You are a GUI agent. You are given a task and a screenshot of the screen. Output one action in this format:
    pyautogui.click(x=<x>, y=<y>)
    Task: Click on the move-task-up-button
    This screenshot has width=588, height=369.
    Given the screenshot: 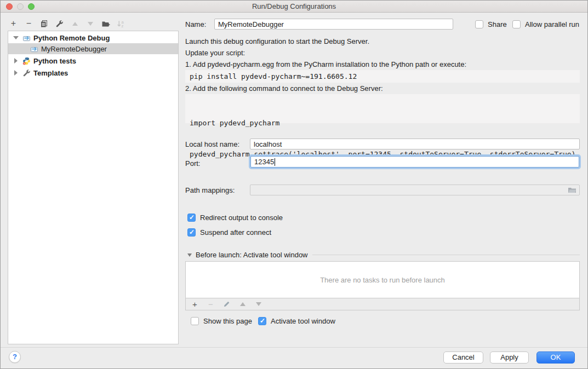 What is the action you would take?
    pyautogui.click(x=242, y=304)
    